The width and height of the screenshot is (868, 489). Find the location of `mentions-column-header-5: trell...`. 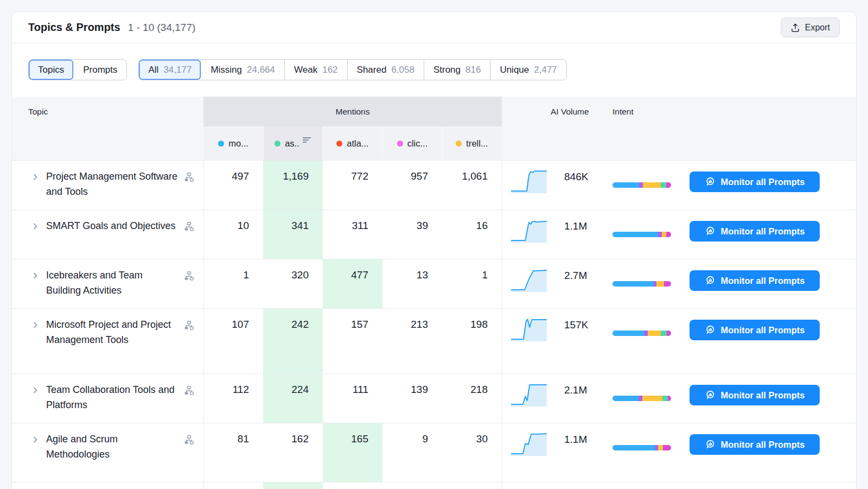

mentions-column-header-5: trell... is located at coordinates (472, 143).